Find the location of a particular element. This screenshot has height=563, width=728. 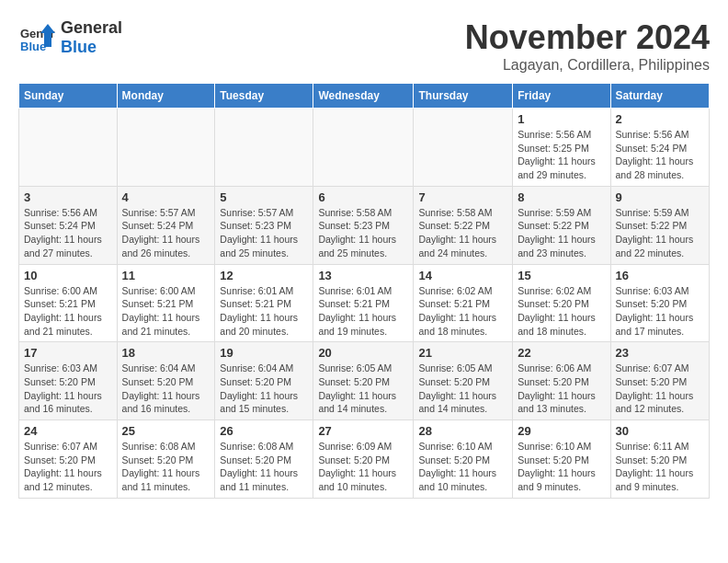

day-number: 7 is located at coordinates (463, 197).